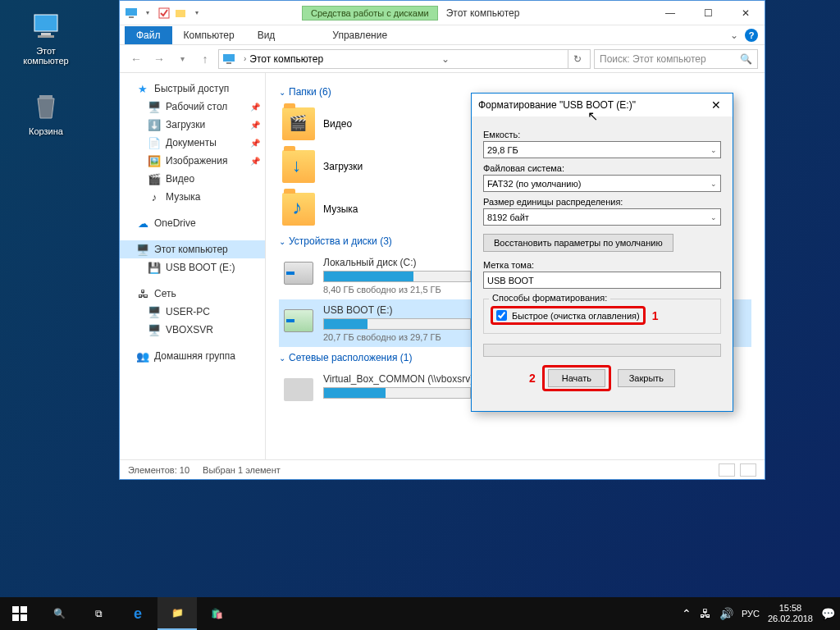  What do you see at coordinates (577, 378) in the screenshot?
I see `start-button: Начать` at bounding box center [577, 378].